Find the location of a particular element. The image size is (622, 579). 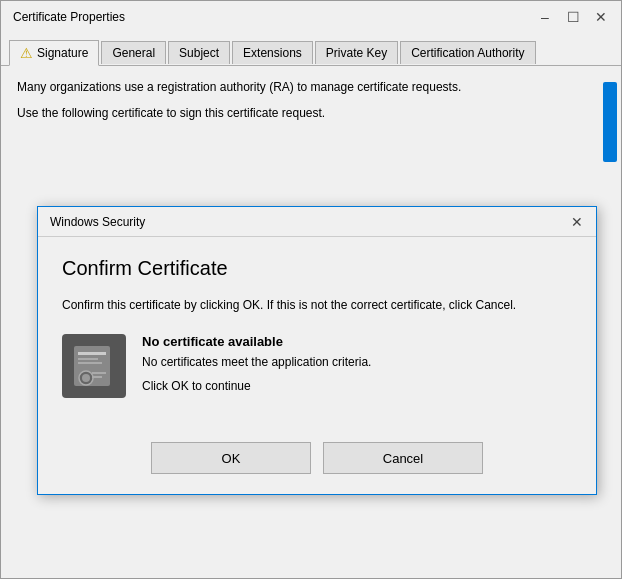

criteria-text: No certificates meet the application cri… is located at coordinates (256, 362).